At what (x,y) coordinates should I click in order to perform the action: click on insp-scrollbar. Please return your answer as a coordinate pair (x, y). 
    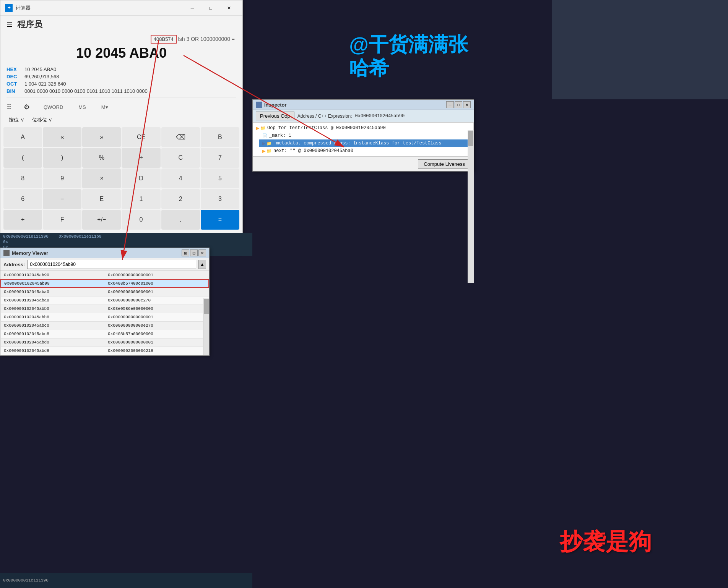
    Looking at the image, I should click on (471, 207).